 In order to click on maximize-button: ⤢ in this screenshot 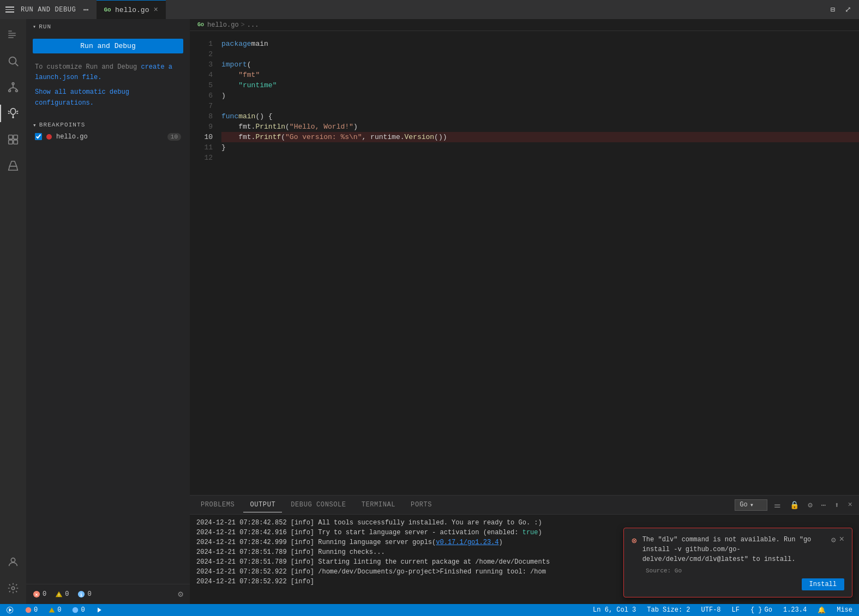, I will do `click(848, 10)`.